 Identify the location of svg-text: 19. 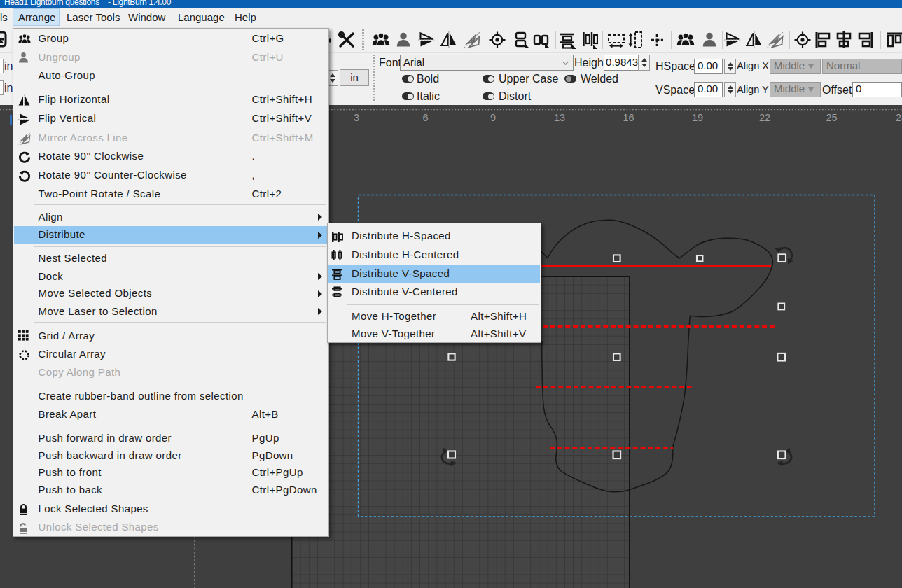
(698, 118).